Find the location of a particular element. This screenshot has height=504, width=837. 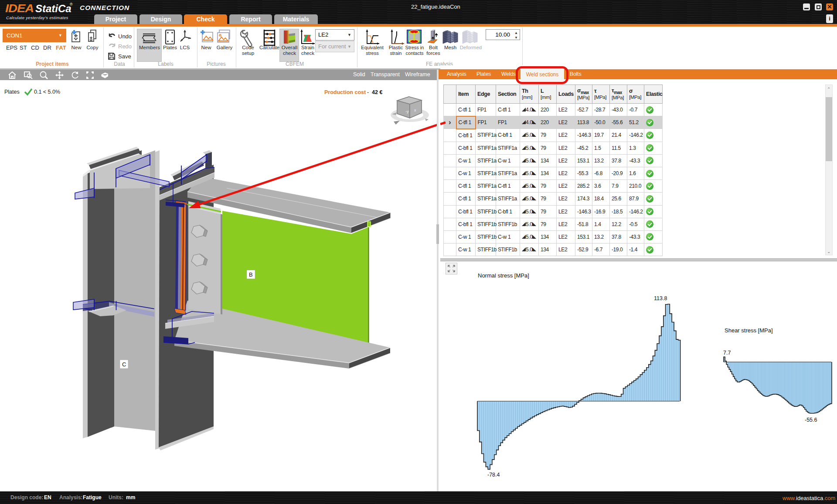

svg-text: -55.6 is located at coordinates (811, 420).